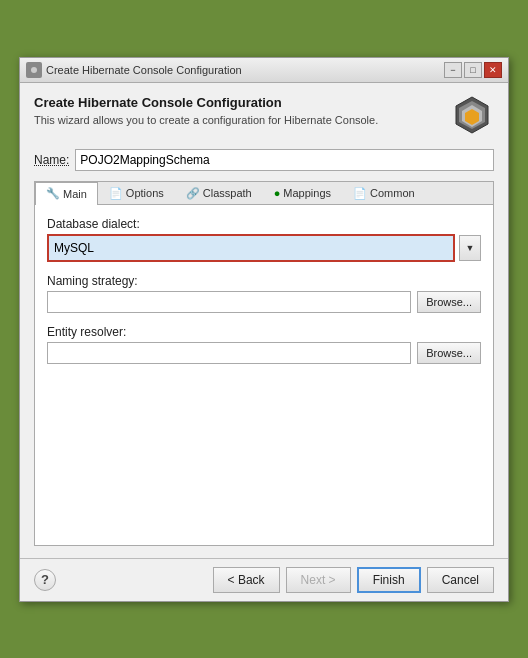 The width and height of the screenshot is (528, 658). What do you see at coordinates (360, 194) in the screenshot?
I see `common-tab-icon: 📄` at bounding box center [360, 194].